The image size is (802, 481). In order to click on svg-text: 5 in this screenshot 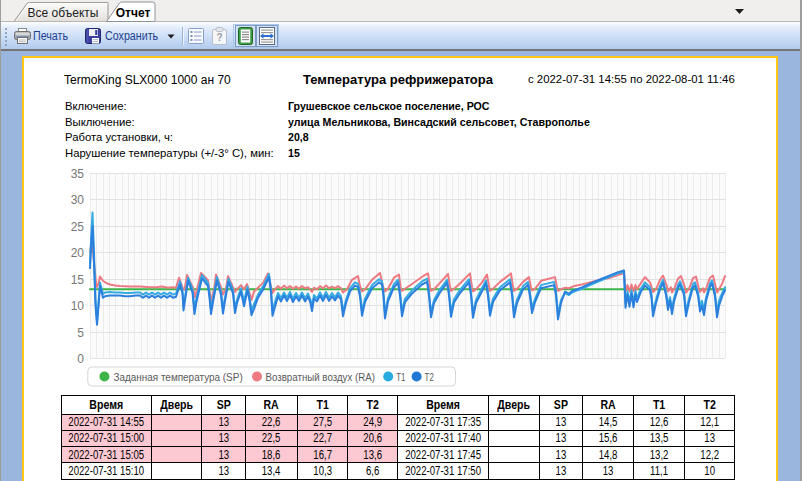, I will do `click(80, 333)`.